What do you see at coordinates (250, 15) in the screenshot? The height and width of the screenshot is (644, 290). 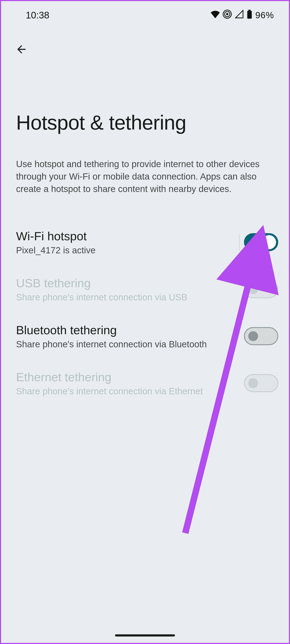 I see `battery-icon` at bounding box center [250, 15].